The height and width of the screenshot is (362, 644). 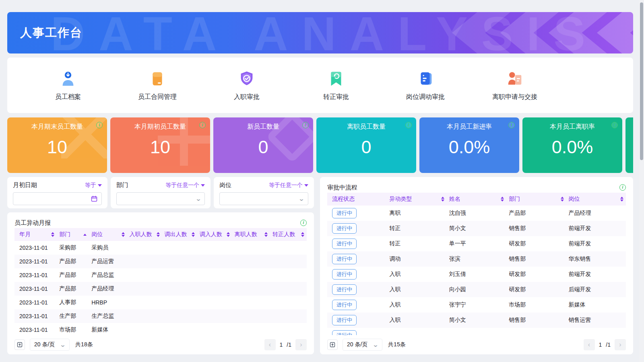 I want to click on quick-action-contract-management: 员工合同管理, so click(x=157, y=85).